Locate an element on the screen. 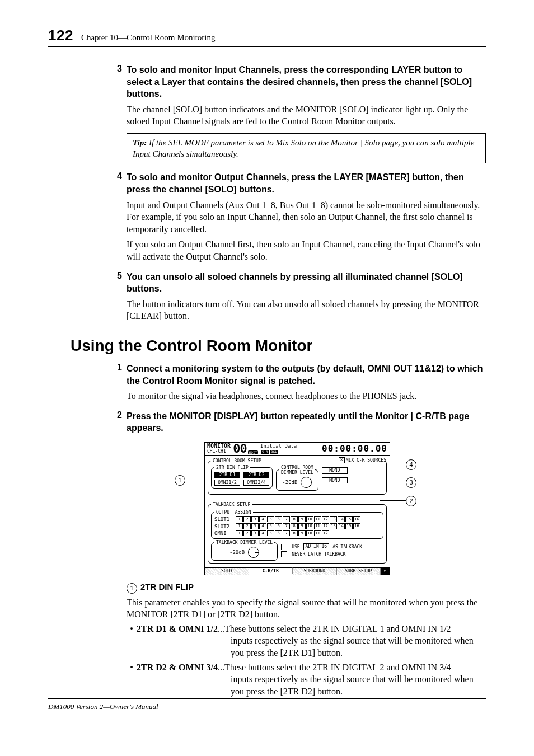 The height and width of the screenshot is (756, 534). footer: DM1000 Version 2—Owner's Manual is located at coordinates (267, 705).